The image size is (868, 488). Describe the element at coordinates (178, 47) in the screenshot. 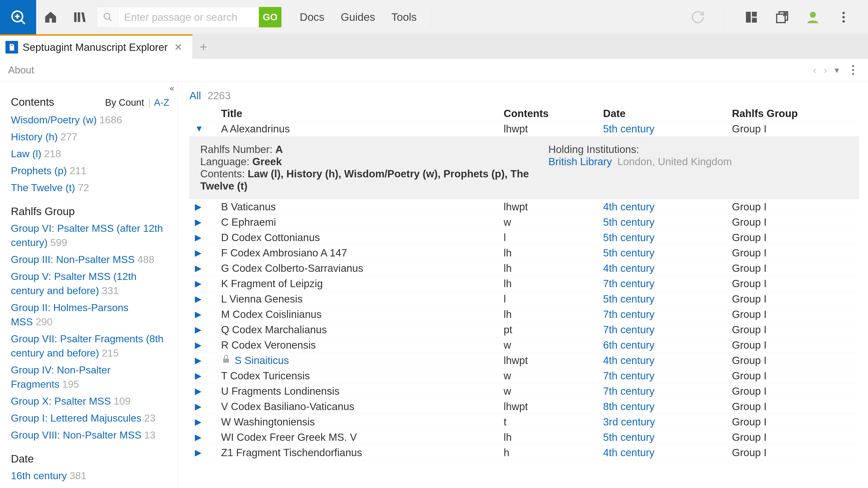

I see `tab-close-icon: ✕` at that location.